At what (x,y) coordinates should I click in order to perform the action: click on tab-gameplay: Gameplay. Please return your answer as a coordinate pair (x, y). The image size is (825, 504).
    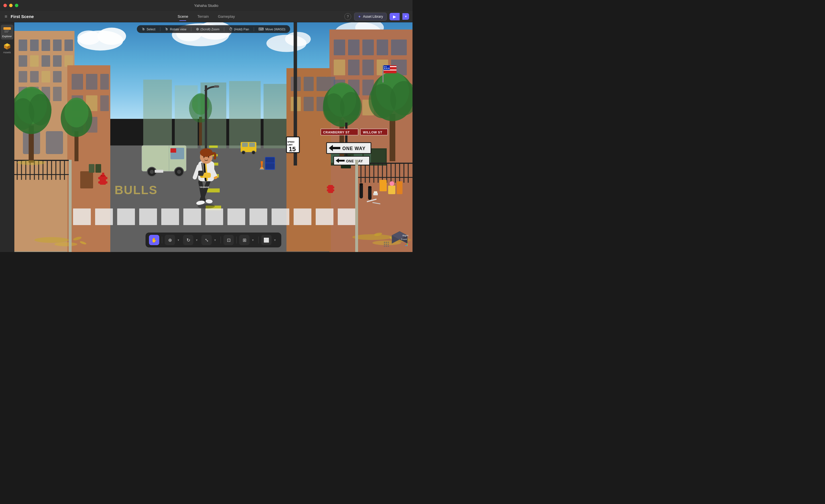
    Looking at the image, I should click on (226, 16).